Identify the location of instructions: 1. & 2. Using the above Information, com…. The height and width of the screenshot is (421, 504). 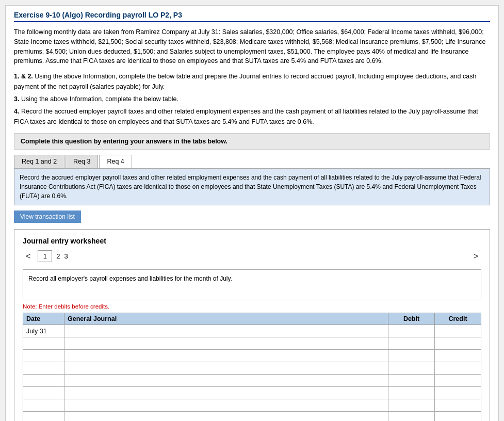
(252, 99).